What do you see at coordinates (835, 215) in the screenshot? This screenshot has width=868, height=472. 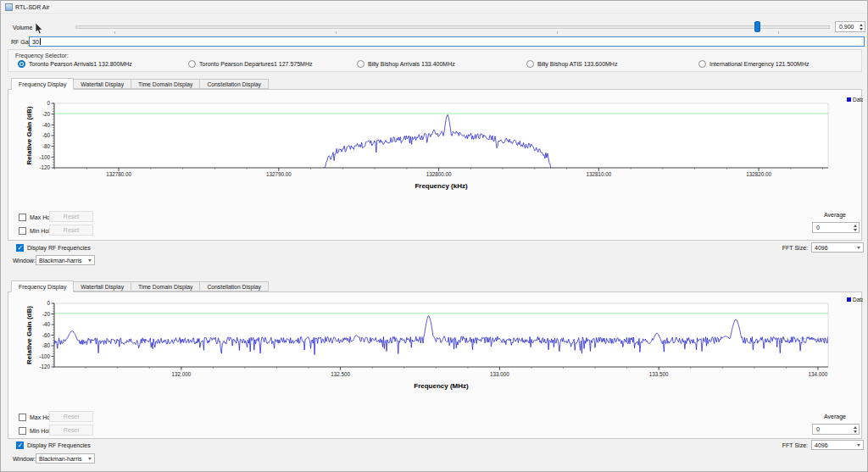 I see `average-label-p1: Average` at bounding box center [835, 215].